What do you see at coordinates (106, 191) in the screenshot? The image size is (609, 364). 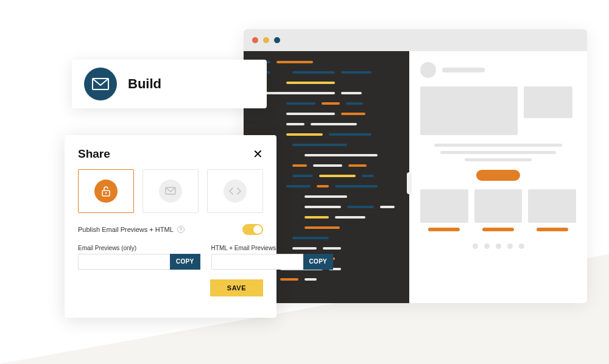 I see `unlock-icon` at bounding box center [106, 191].